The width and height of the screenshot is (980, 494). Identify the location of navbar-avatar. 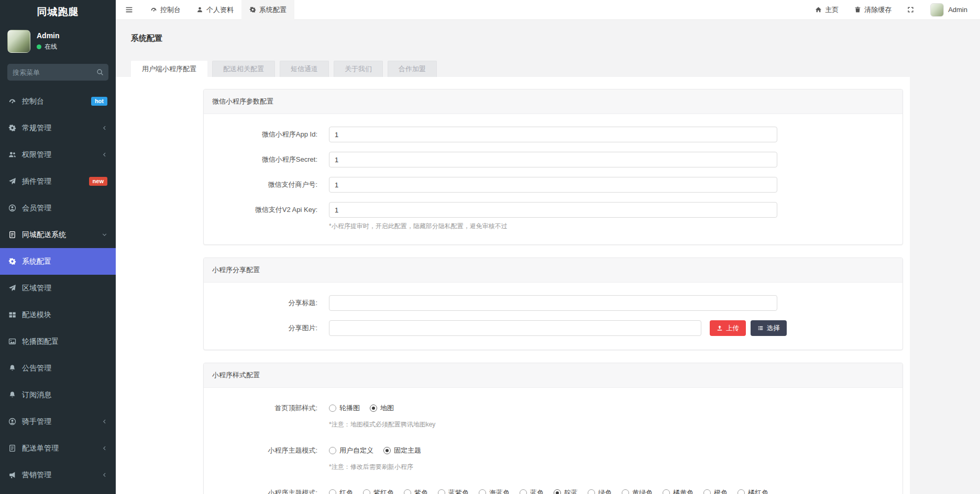
(937, 10).